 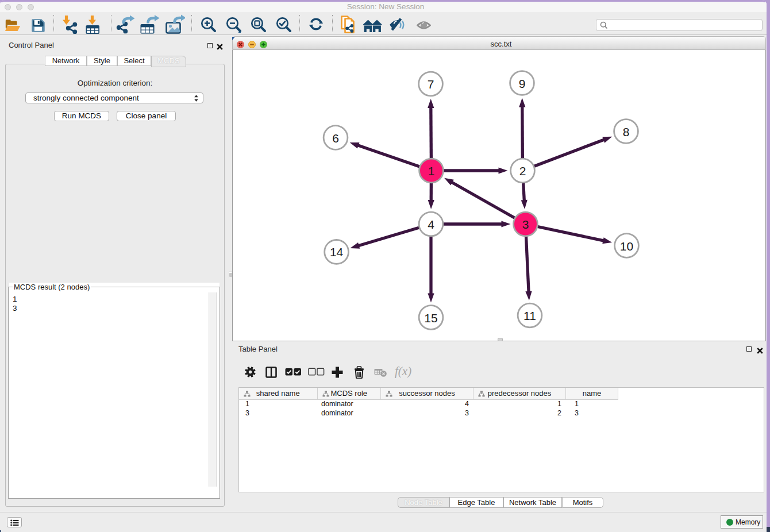 What do you see at coordinates (526, 224) in the screenshot?
I see `svg-text: 3` at bounding box center [526, 224].